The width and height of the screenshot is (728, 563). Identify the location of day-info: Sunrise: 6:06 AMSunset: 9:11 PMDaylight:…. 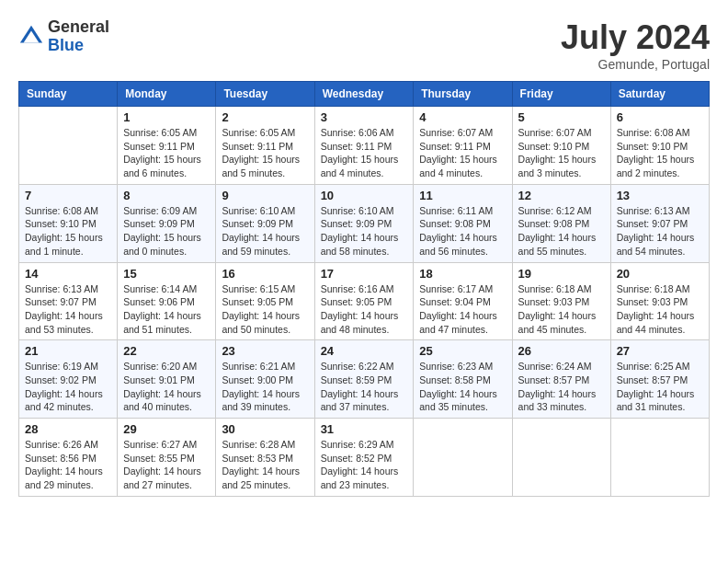
(364, 153).